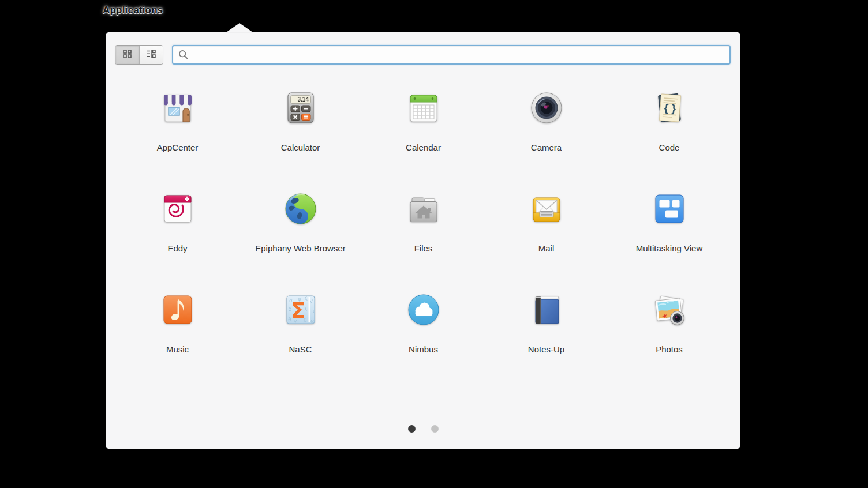 The height and width of the screenshot is (488, 868). I want to click on calculator-icon: 3.14, so click(301, 108).